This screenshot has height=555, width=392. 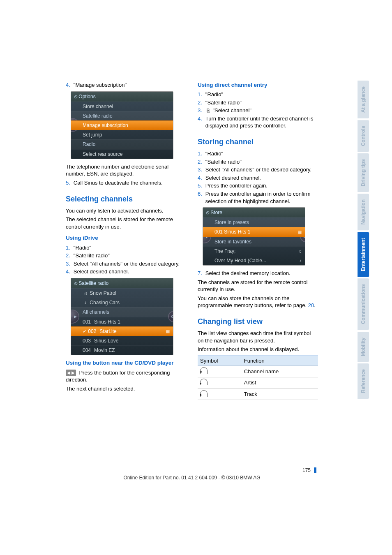 What do you see at coordinates (204, 393) in the screenshot?
I see `headphone-symbol-icon: ▸` at bounding box center [204, 393].